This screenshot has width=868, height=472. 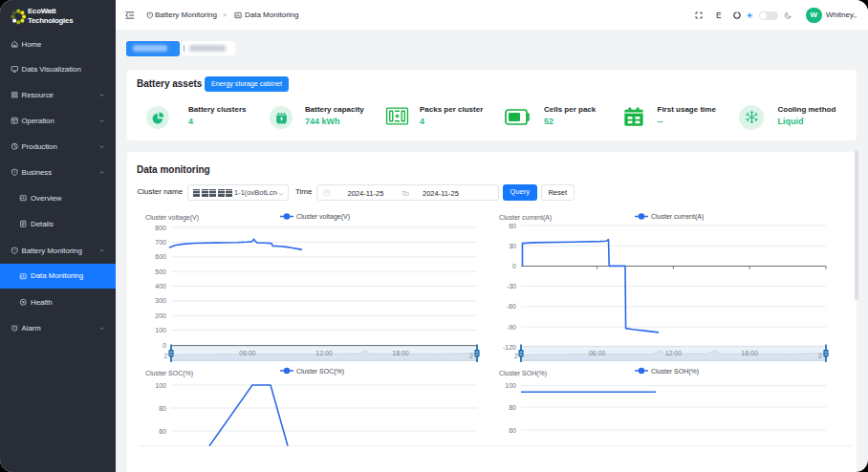 What do you see at coordinates (512, 247) in the screenshot?
I see `svg-text: 30` at bounding box center [512, 247].